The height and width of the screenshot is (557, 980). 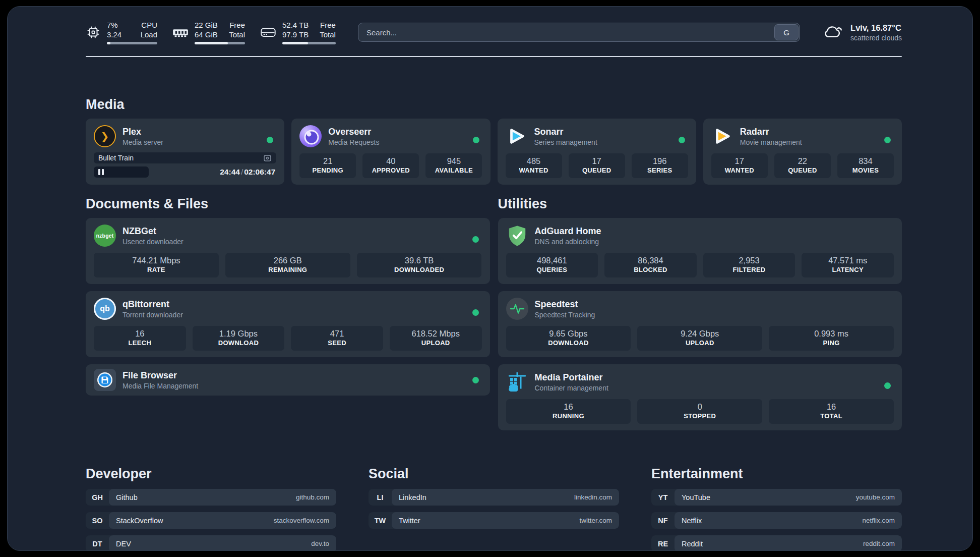 What do you see at coordinates (566, 132) in the screenshot?
I see `app-title: Sonarr` at bounding box center [566, 132].